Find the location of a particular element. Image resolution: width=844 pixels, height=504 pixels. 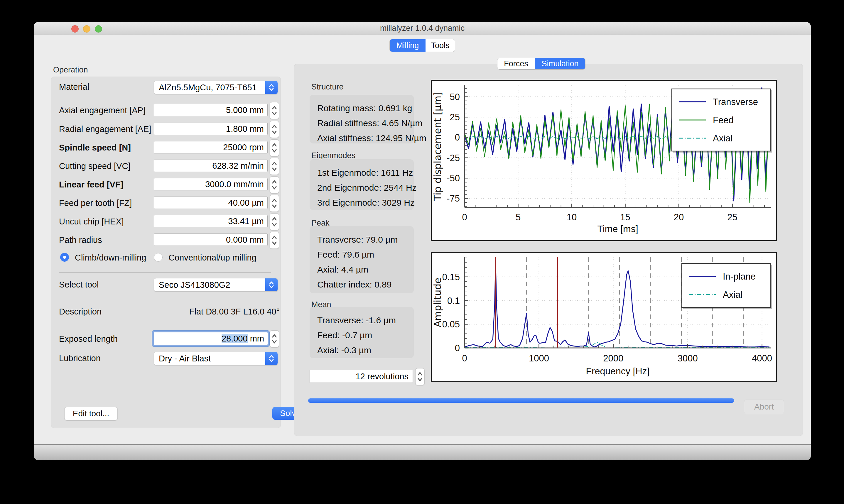

exposed-length-label: Exposed length is located at coordinates (88, 339).